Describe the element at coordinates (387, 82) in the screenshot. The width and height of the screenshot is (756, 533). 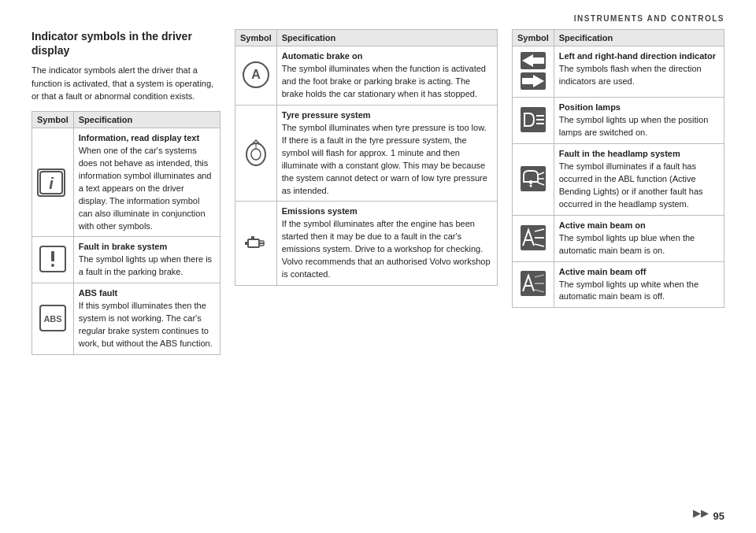
I see `spec-text: The symbol illuminates when the function…` at that location.